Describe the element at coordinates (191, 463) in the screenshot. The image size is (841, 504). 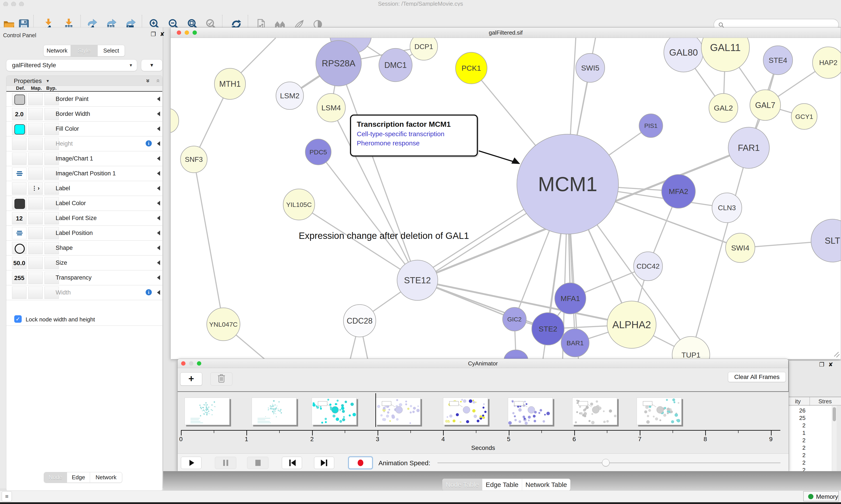
I see `play-button` at that location.